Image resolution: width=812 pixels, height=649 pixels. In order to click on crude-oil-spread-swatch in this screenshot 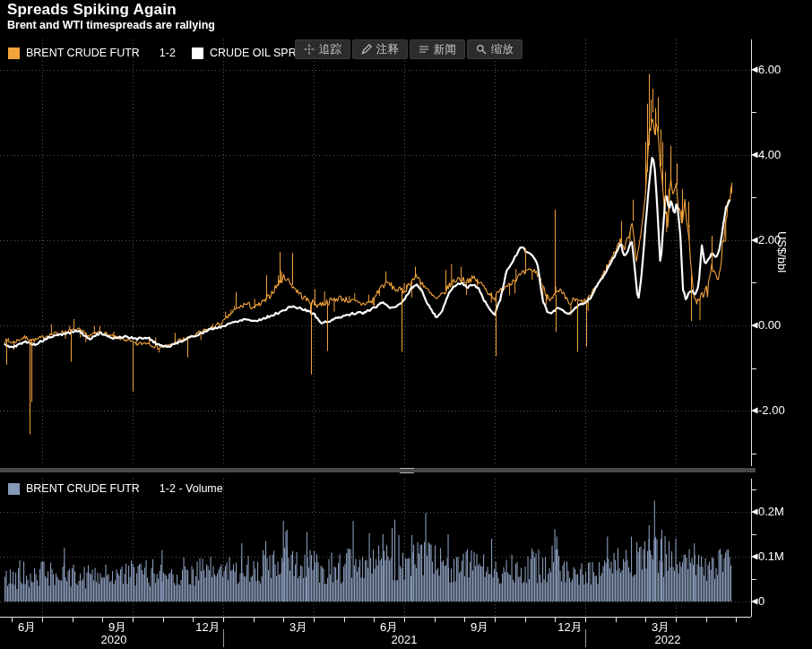, I will do `click(197, 54)`.